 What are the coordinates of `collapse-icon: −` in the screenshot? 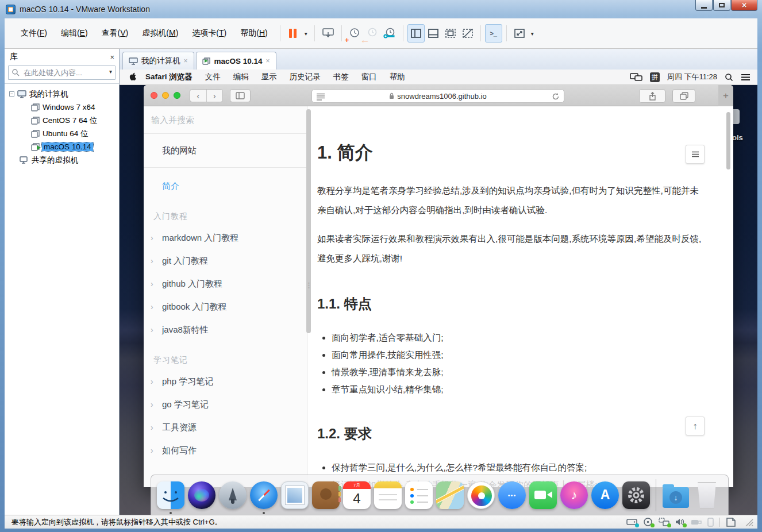 It's located at (11, 94).